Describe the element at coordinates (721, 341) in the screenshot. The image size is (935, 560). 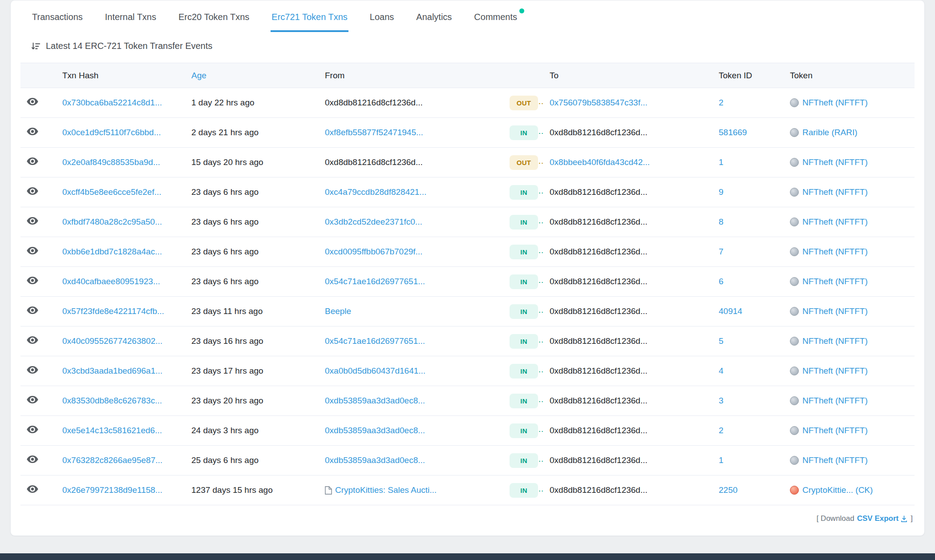
I see `token-id-link: 5` at that location.